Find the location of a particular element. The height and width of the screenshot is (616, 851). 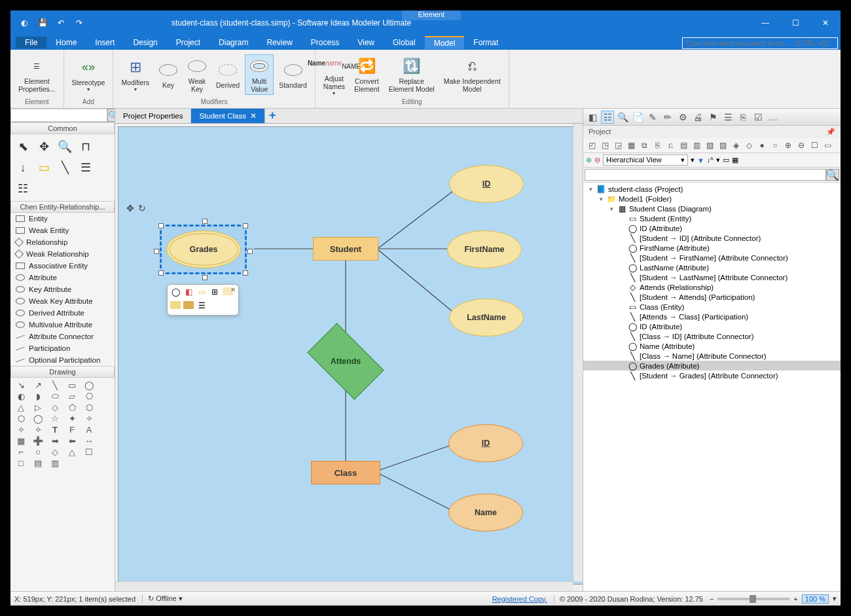

rp-tool-4: 📄 is located at coordinates (638, 117).